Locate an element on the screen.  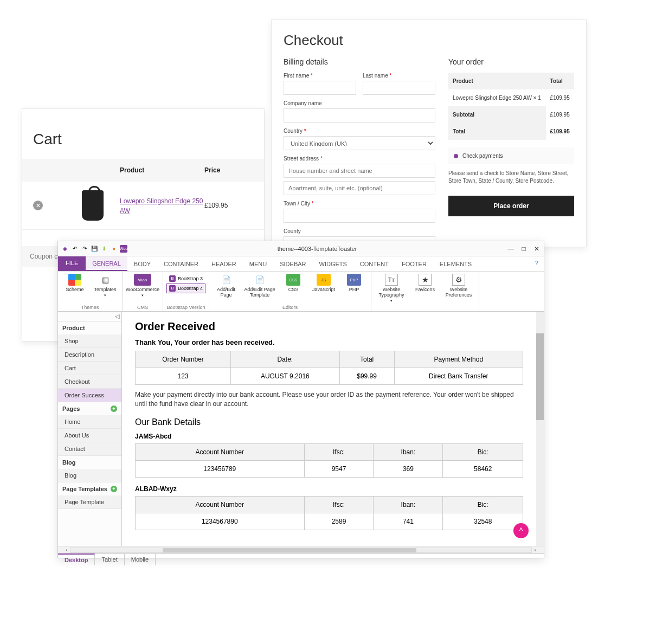
add-template-button: + is located at coordinates (114, 489).